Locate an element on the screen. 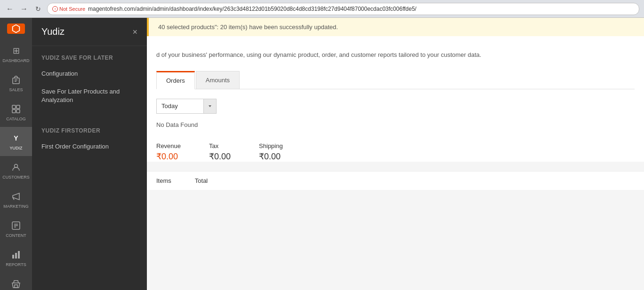 The width and height of the screenshot is (644, 290). flyout-section-title-2: Yudiz FirstOrder is located at coordinates (89, 128).